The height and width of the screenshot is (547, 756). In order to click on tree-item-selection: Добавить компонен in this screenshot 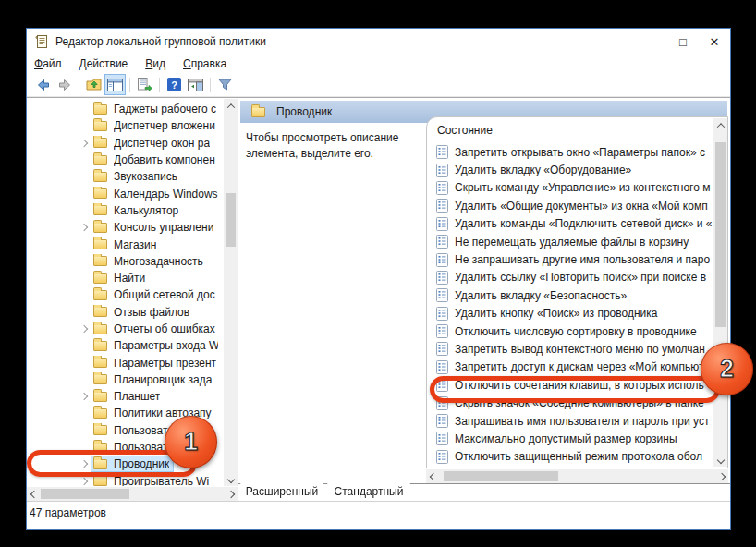, I will do `click(155, 160)`.